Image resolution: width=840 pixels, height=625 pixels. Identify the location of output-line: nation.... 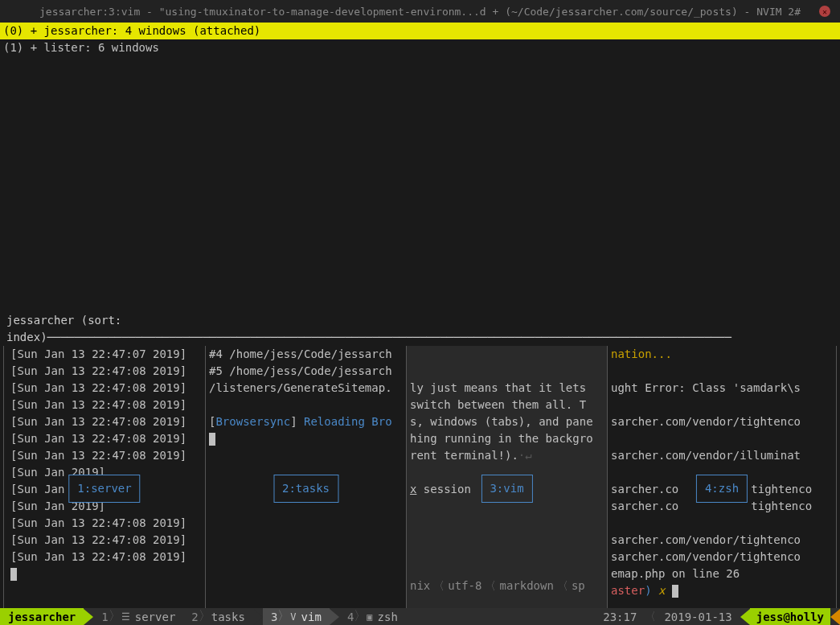
(722, 354).